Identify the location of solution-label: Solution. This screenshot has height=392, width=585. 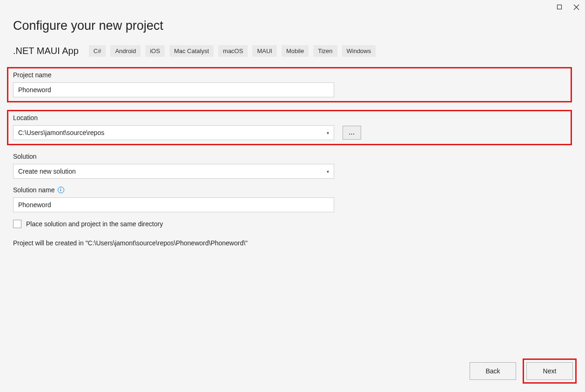
(25, 156).